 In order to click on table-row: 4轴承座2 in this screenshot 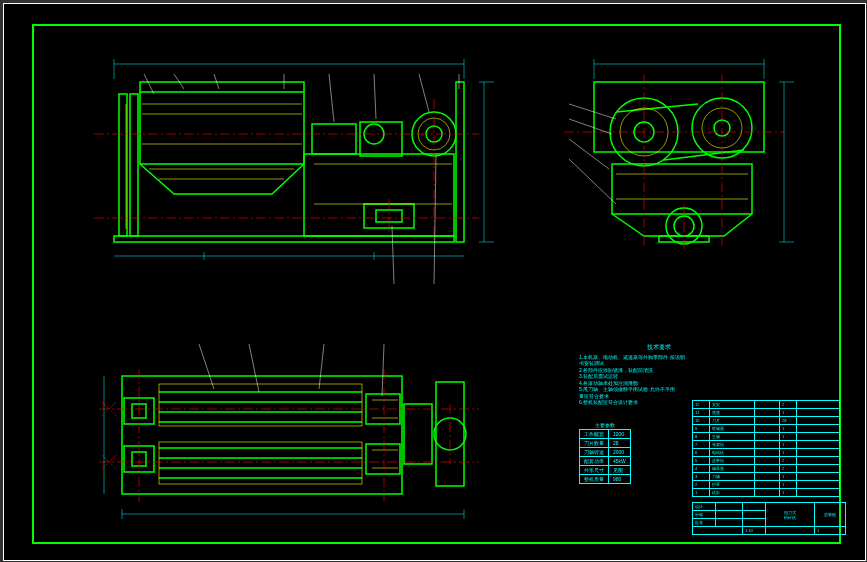, I will do `click(766, 469)`.